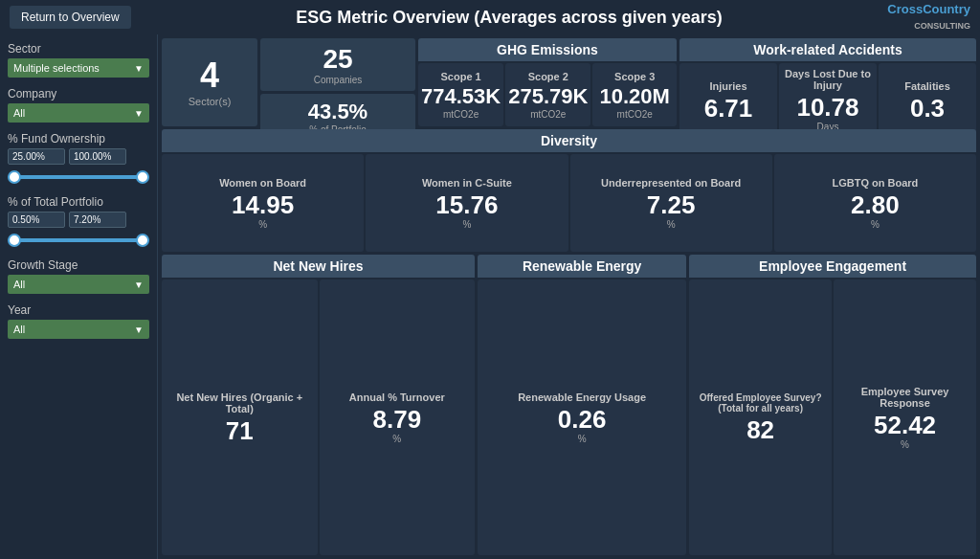 The height and width of the screenshot is (559, 980). I want to click on women-board-label: Women on Board, so click(262, 183).